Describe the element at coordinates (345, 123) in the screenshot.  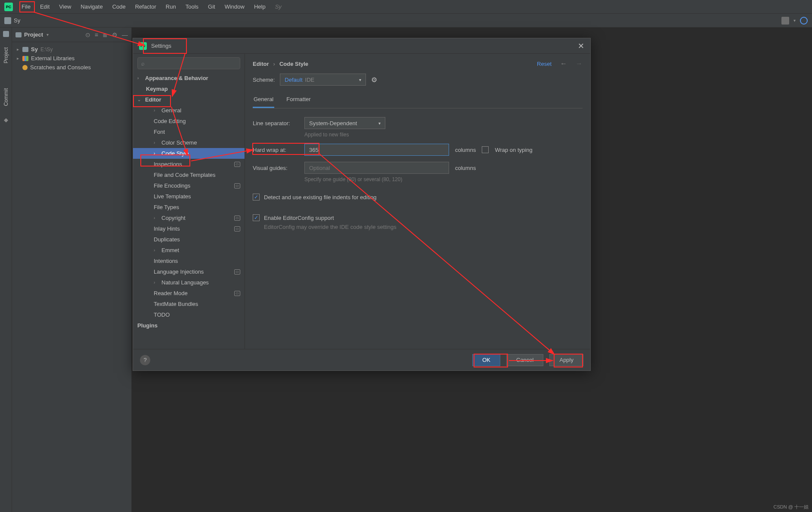
I see `line-separator-dropdown: System-Dependent ▾` at that location.